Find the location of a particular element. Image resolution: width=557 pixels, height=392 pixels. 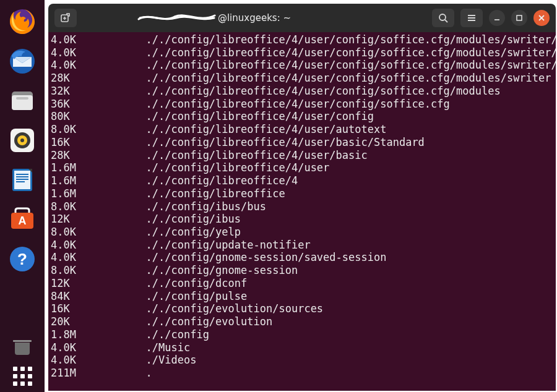

new-tab-button is located at coordinates (66, 18).